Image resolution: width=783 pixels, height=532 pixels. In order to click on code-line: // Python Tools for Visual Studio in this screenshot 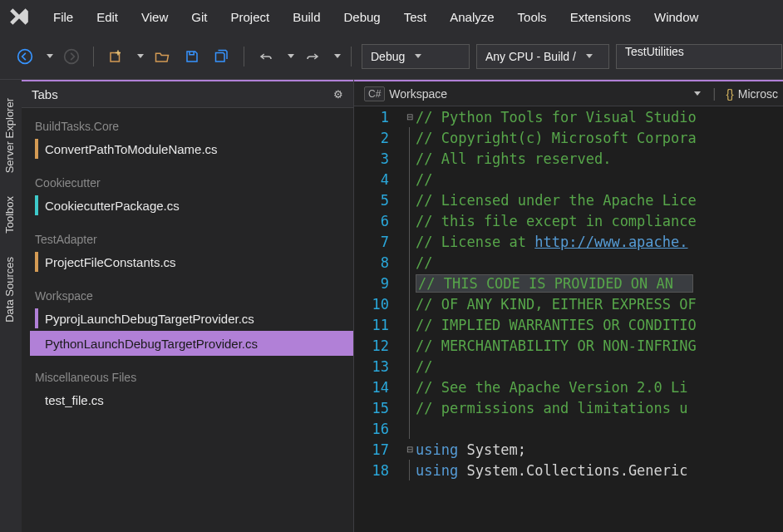, I will do `click(599, 116)`.